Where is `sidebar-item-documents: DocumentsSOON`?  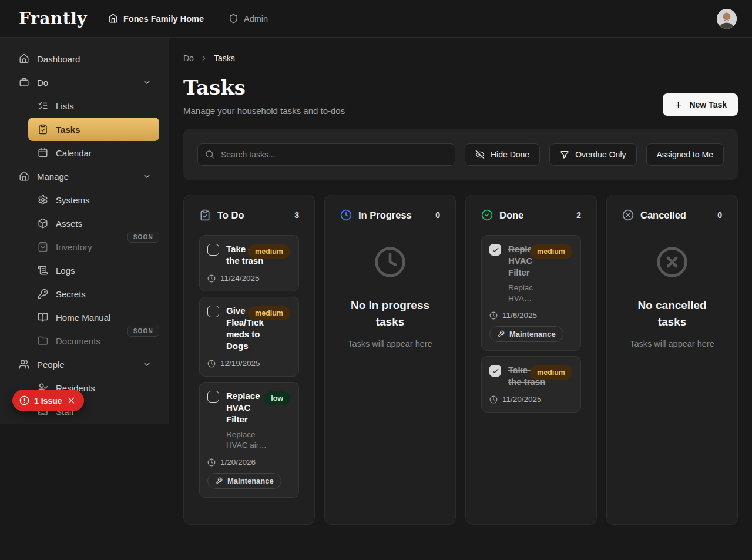 sidebar-item-documents: DocumentsSOON is located at coordinates (94, 341).